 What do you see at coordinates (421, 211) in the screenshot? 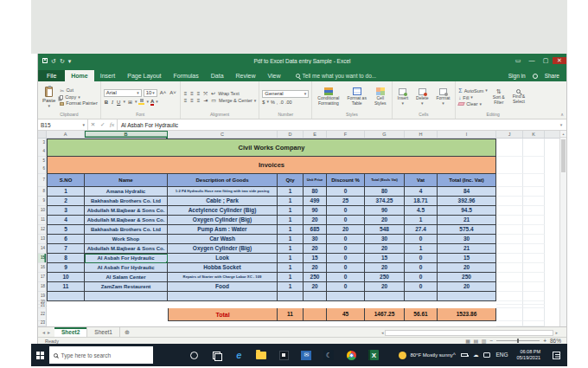
I see `cell: 4.5` at bounding box center [421, 211].